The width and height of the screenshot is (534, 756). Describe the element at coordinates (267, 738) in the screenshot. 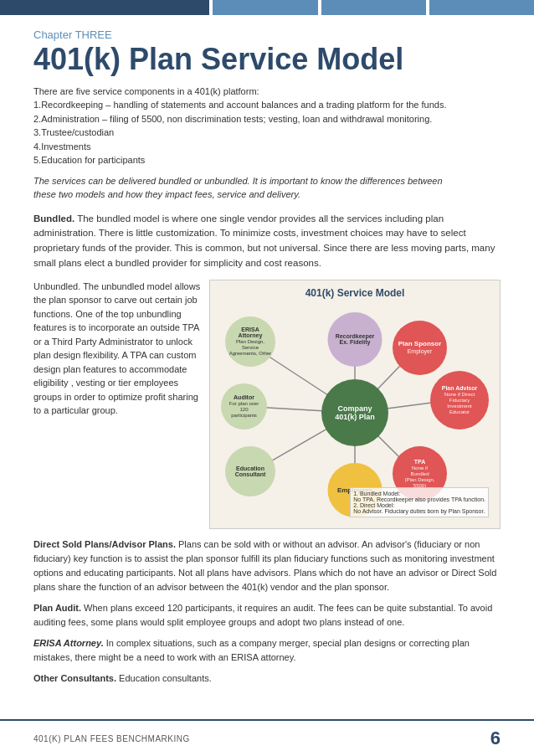

I see `page-footer: 401(K) PLAN FEES BENCHMARKING 6` at that location.